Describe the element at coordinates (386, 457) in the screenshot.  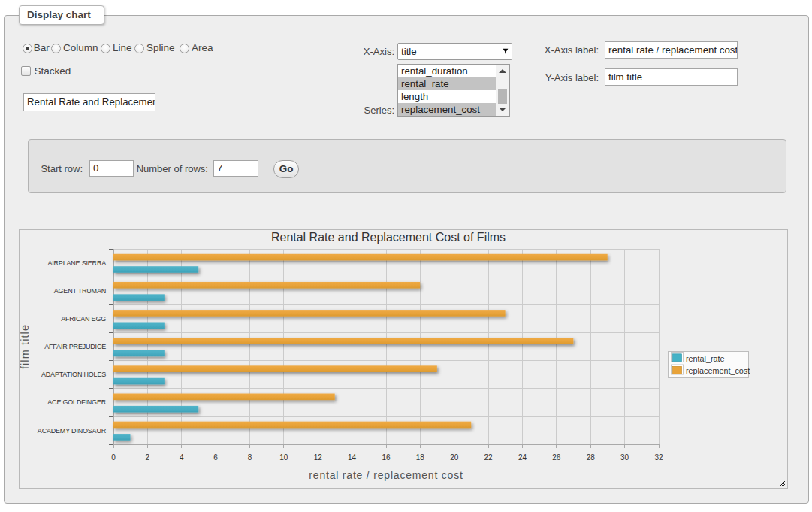
I see `svg-text: 16` at that location.